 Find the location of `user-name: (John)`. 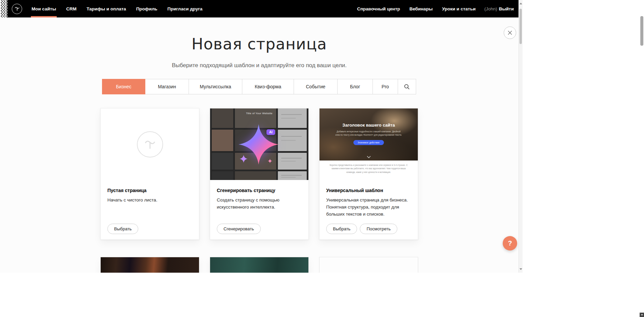

user-name: (John) is located at coordinates (491, 9).